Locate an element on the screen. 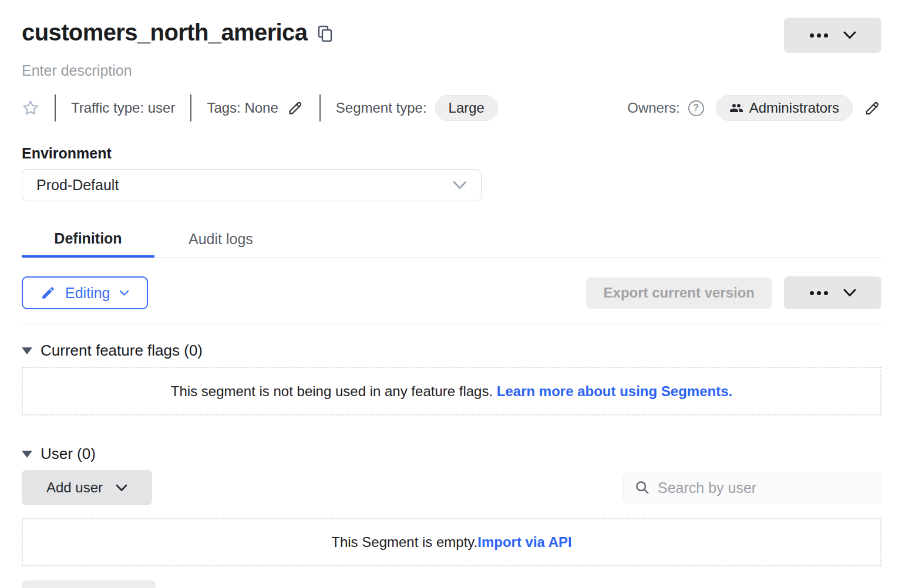 This screenshot has height=588, width=902. user-section-title: User (0) is located at coordinates (68, 454).